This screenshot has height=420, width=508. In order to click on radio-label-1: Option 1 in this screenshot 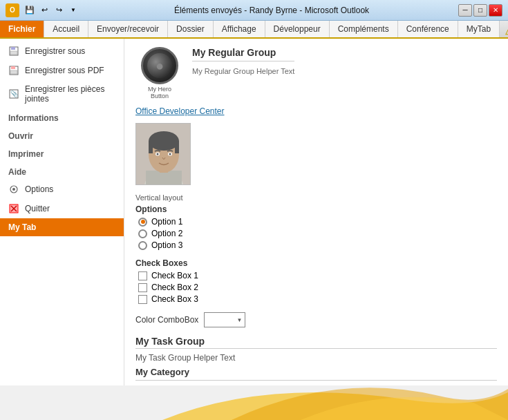, I will do `click(167, 222)`.